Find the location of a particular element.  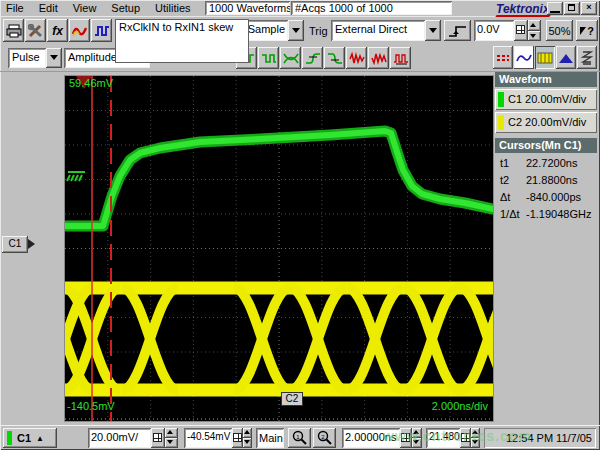

horizontal-pulse-icon is located at coordinates (102, 31).